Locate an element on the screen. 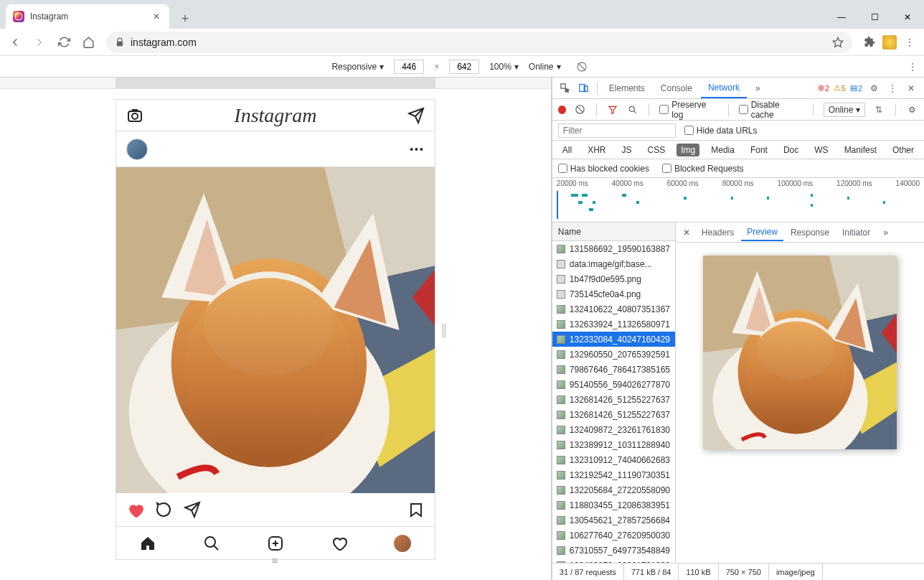 This screenshot has width=924, height=580. filter-icon is located at coordinates (613, 110).